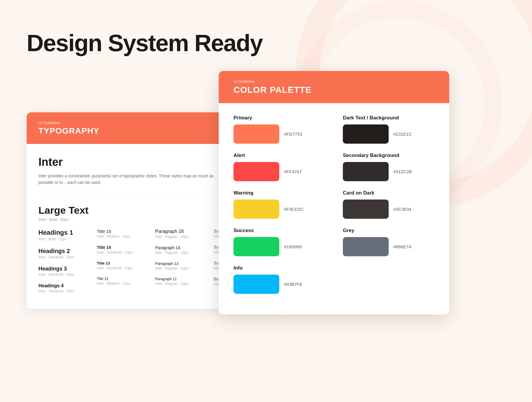 The image size is (532, 402). I want to click on titles-column: Title 15 Inter · Medium · 15px Title 14 …, so click(126, 264).